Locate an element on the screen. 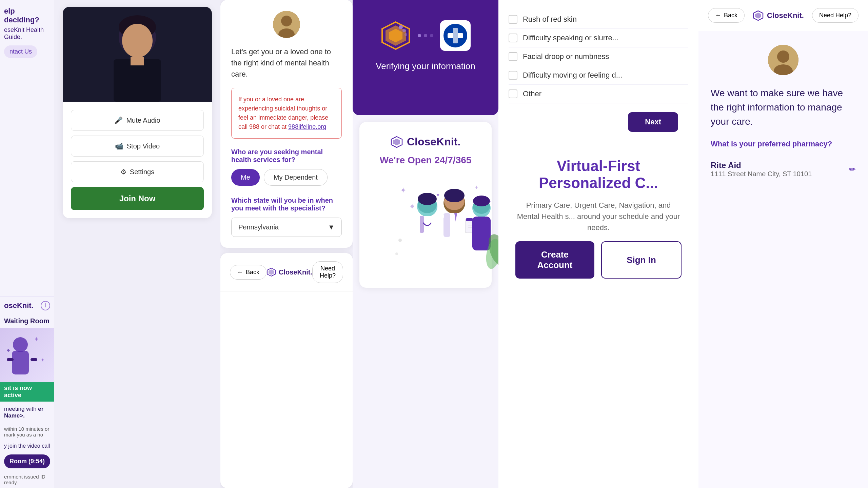 This screenshot has height=488, width=868. chat-brand-center: CloseKnit. is located at coordinates (778, 16).